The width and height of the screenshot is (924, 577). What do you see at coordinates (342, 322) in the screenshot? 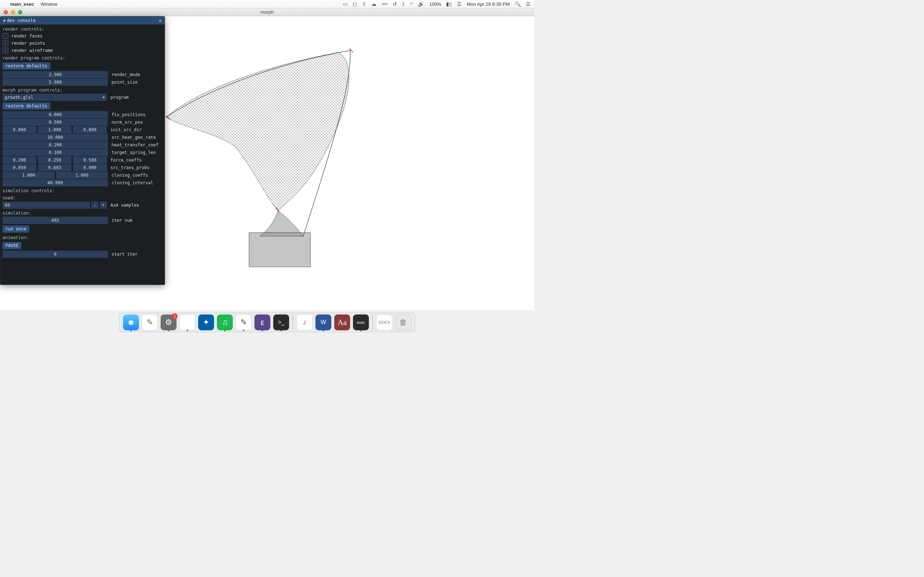
I see `dock-dict-icon: Aa` at bounding box center [342, 322].